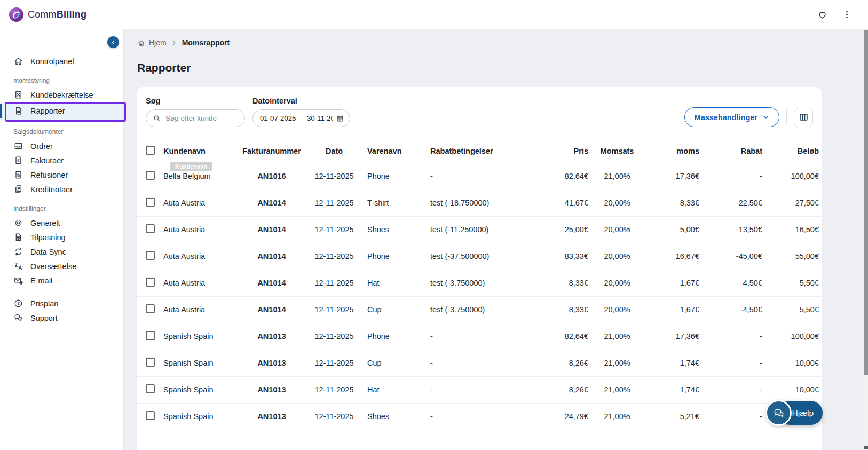 The height and width of the screenshot is (450, 868). I want to click on cell-moms: 5,00€, so click(673, 230).